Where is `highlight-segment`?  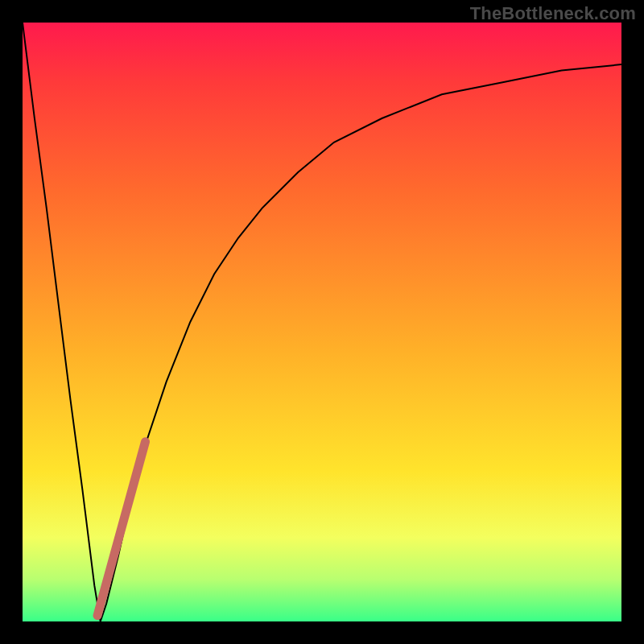
highlight-segment is located at coordinates (122, 529).